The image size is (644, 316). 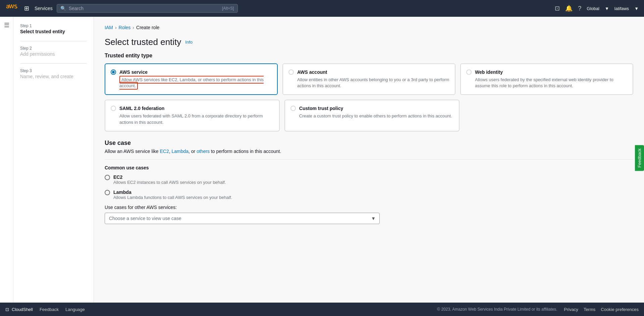 What do you see at coordinates (133, 28) in the screenshot?
I see `breadcrumb-sep2: ›` at bounding box center [133, 28].